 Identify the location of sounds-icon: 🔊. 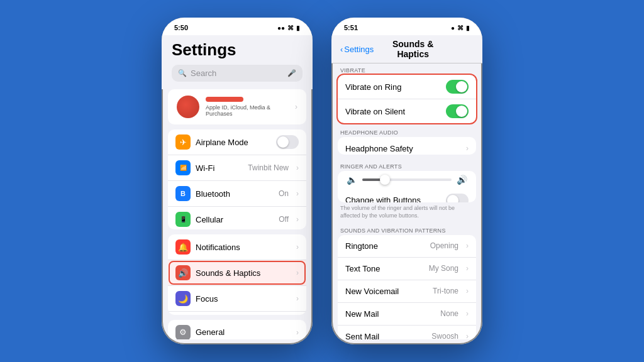
(183, 273).